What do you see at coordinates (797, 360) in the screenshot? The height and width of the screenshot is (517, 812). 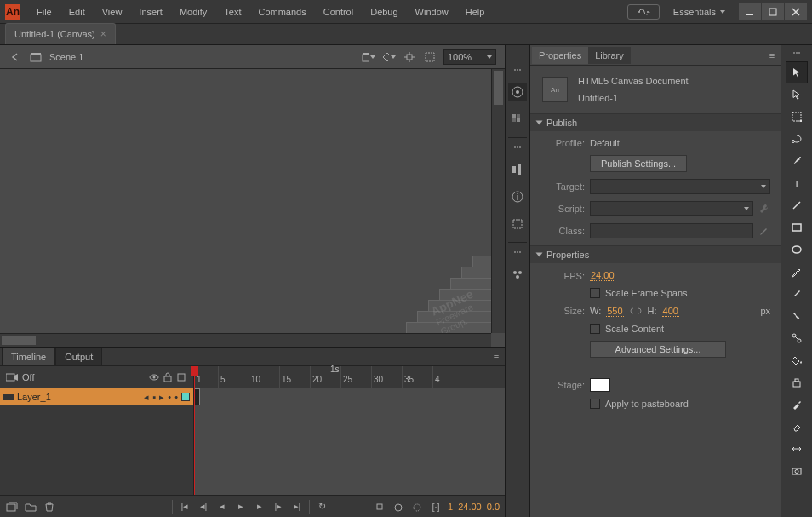 I see `paint-bucket-tool` at bounding box center [797, 360].